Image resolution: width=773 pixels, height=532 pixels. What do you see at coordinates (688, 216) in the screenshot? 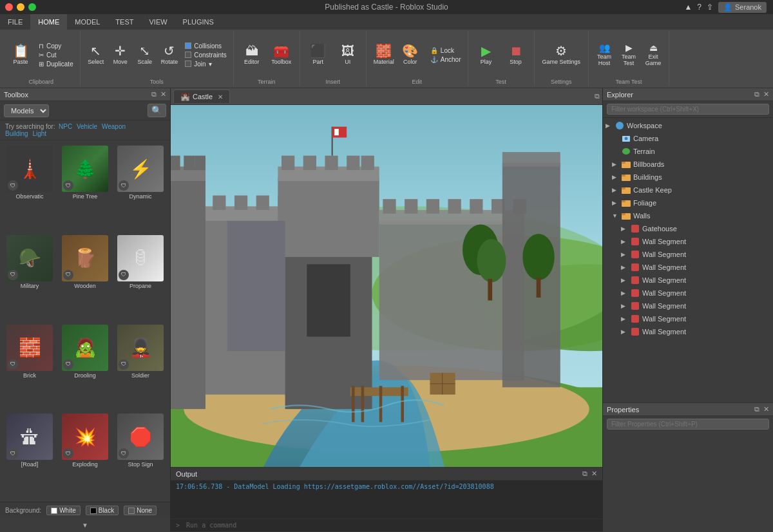
I see `tree-item-7: ▼Walls` at bounding box center [688, 216].